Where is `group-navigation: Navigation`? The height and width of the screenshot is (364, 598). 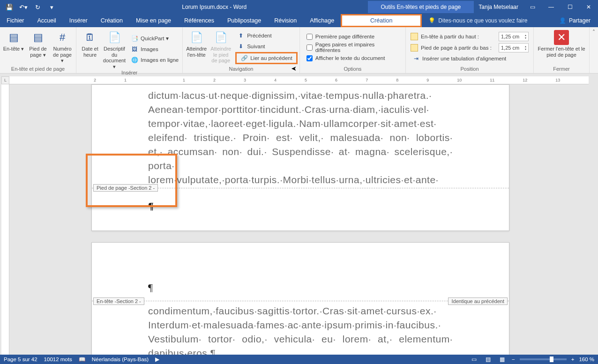 group-navigation: Navigation is located at coordinates (241, 69).